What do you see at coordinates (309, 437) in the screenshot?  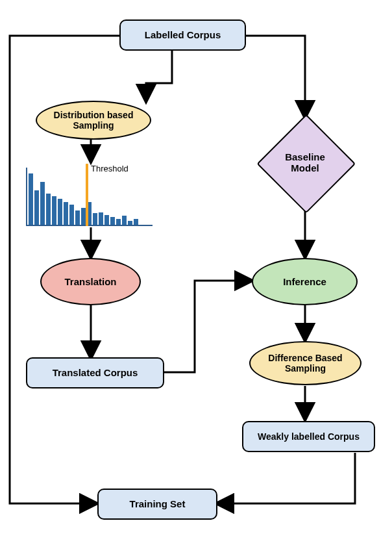 I see `label: Weakly labelled Corpus` at bounding box center [309, 437].